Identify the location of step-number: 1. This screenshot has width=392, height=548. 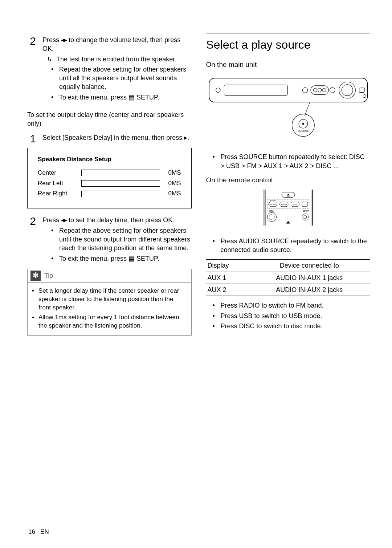
(32, 139).